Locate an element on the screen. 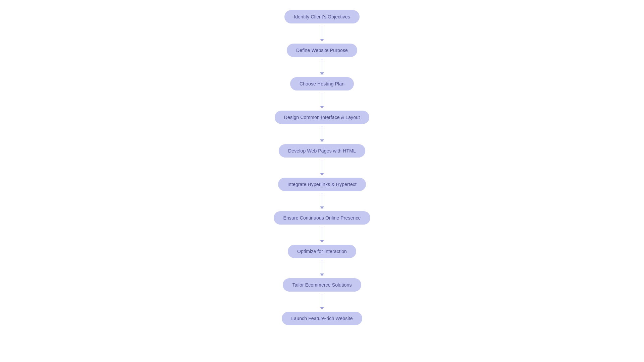  flowchart: Identify Client's ObjectivesDefine Websi… is located at coordinates (322, 166).